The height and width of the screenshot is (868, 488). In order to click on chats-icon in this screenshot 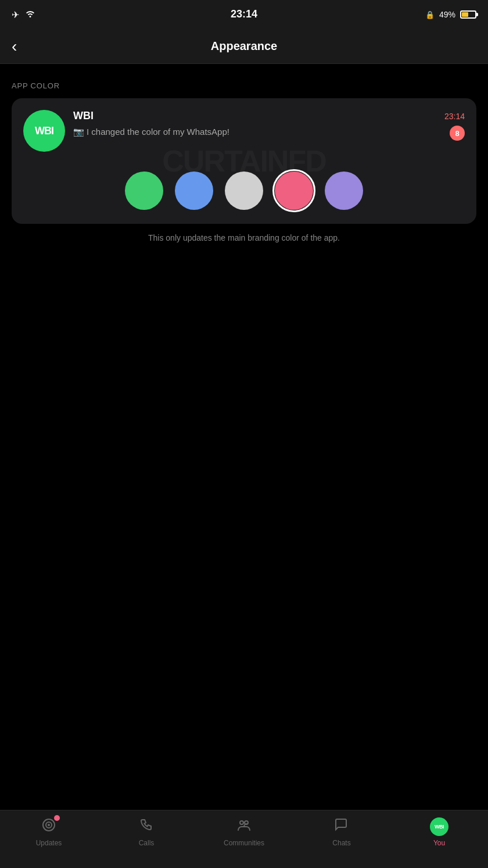, I will do `click(342, 827)`.